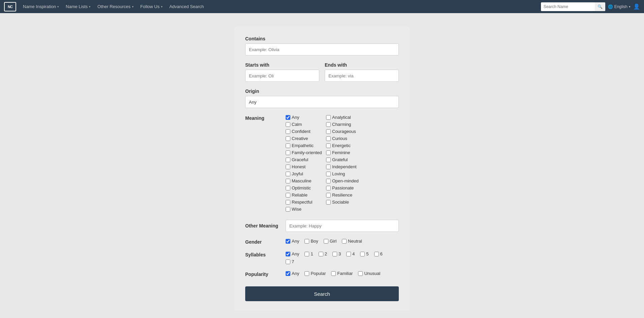  What do you see at coordinates (311, 241) in the screenshot?
I see `gender-option-boy: Boy` at bounding box center [311, 241].